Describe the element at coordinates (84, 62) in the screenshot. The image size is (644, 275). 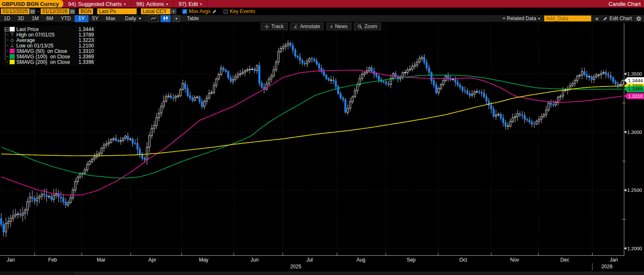
I see `legend-value: 1.3396` at that location.